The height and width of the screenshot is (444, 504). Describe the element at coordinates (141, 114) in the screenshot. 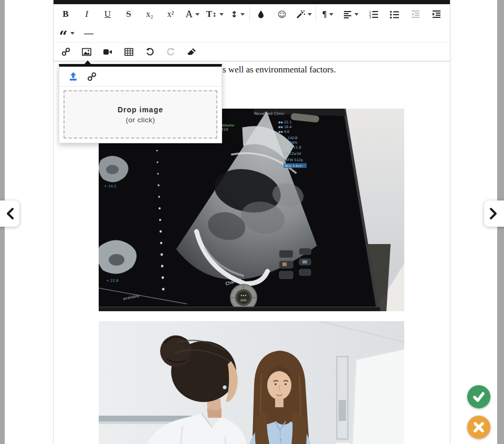

I see `image-dropzone: Drop image (or click)` at that location.